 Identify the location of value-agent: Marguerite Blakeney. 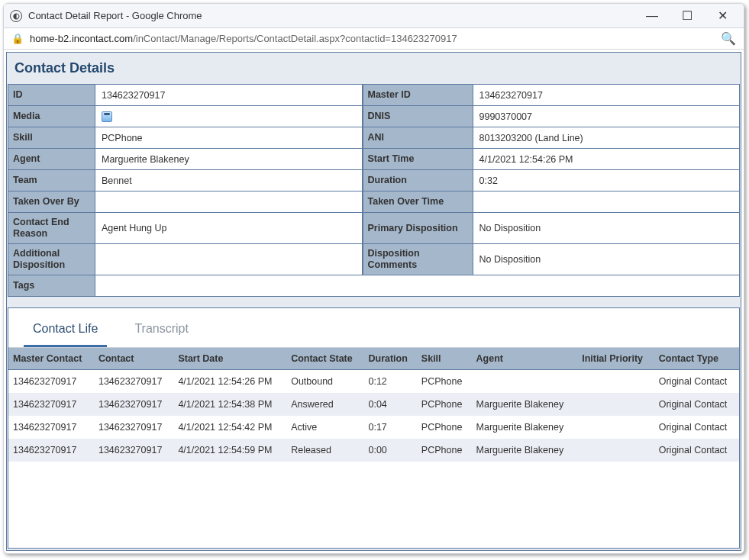
(229, 159).